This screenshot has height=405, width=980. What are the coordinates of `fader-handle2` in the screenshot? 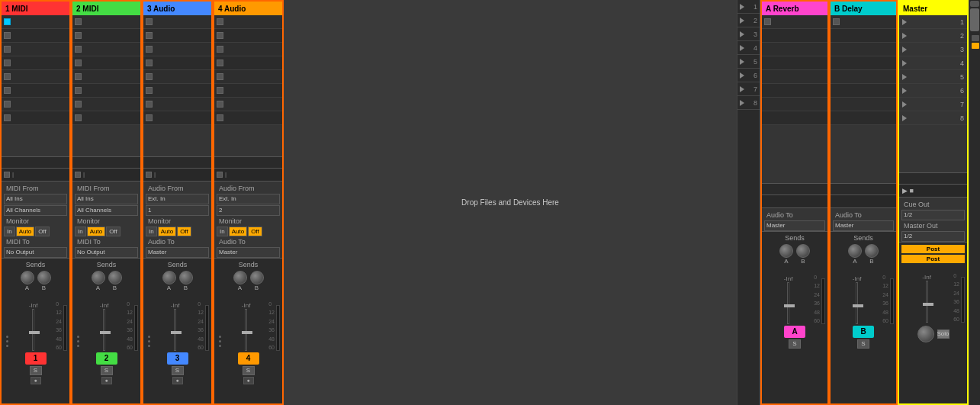 It's located at (105, 333).